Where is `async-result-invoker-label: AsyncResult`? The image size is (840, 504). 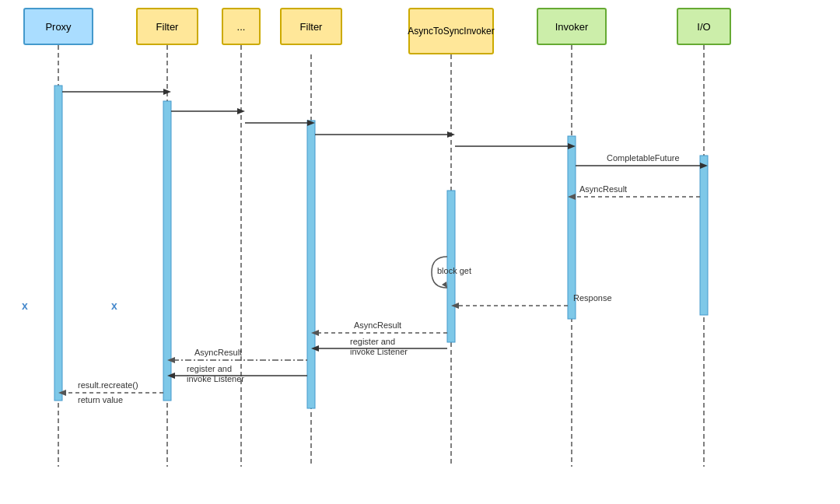
async-result-invoker-label: AsyncResult is located at coordinates (604, 189).